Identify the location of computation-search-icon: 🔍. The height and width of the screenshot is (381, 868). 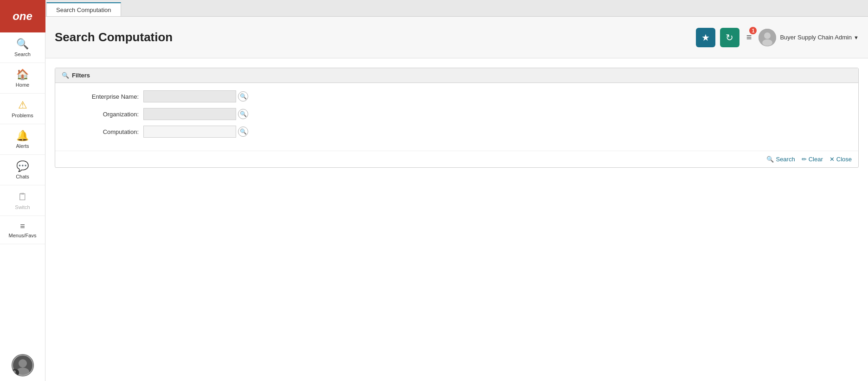
(243, 132).